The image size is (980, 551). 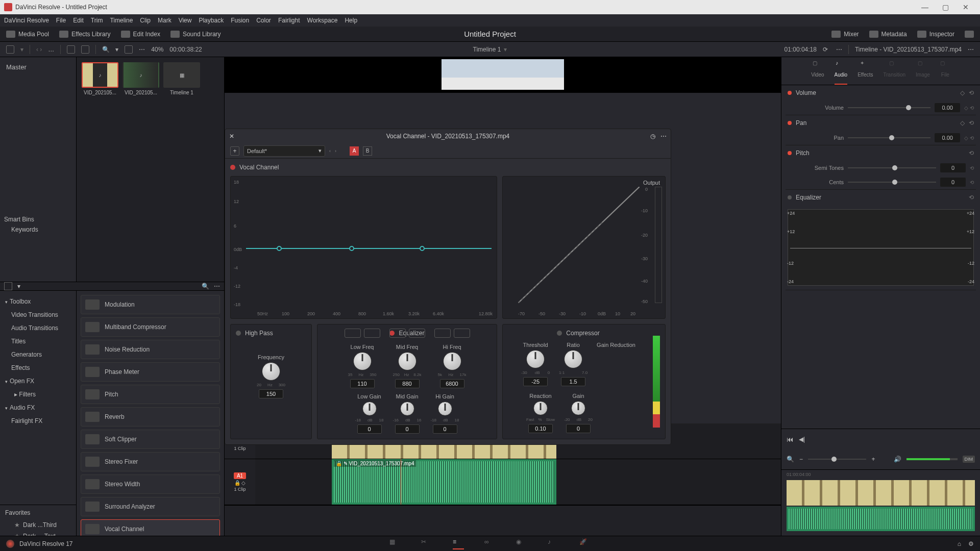 What do you see at coordinates (354, 151) in the screenshot?
I see `ab-a-button: A` at bounding box center [354, 151].